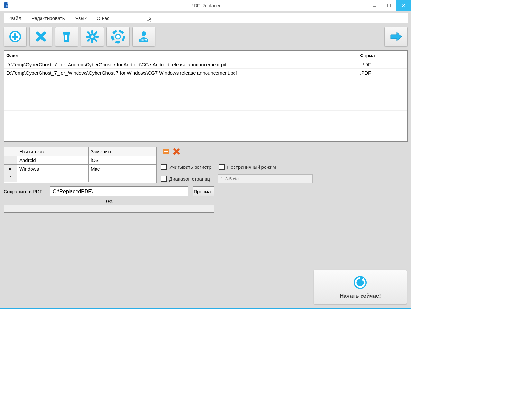 This screenshot has height=396, width=532. Describe the element at coordinates (206, 73) in the screenshot. I see `table-row: D:\Temp\CyberGhost_7_for_Windows\CyberGh…` at that location.